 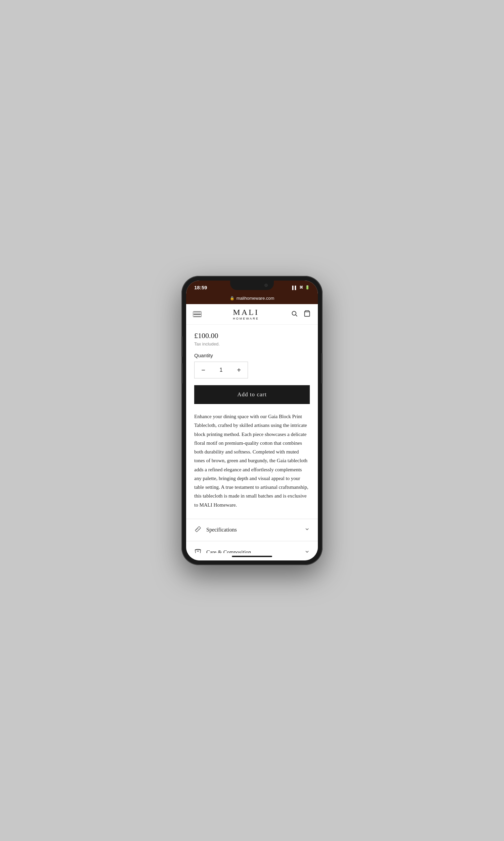 I want to click on search-button, so click(x=294, y=314).